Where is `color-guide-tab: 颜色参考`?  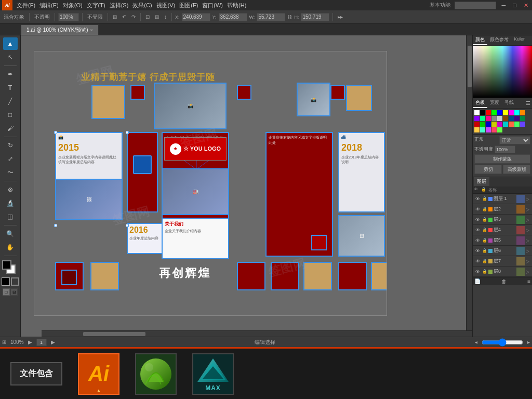
color-guide-tab: 颜色参考 is located at coordinates (499, 41).